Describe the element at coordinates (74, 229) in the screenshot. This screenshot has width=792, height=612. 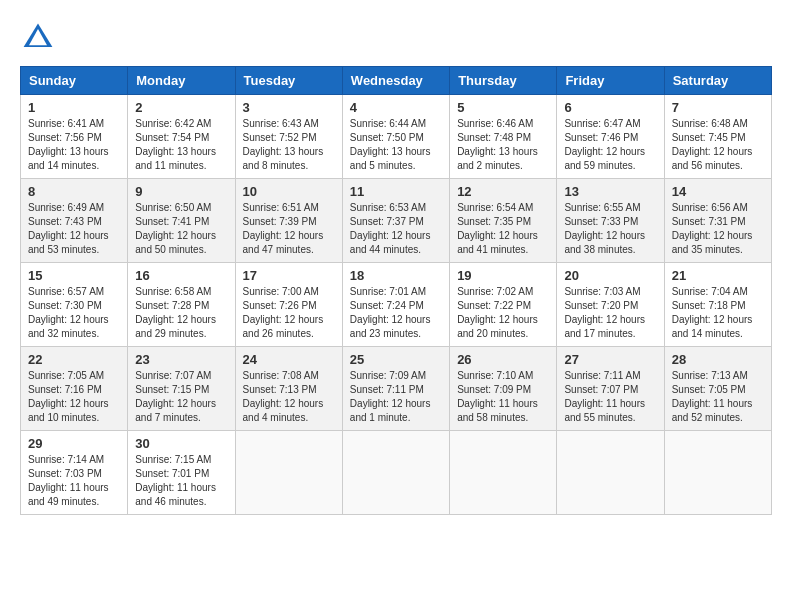
I see `cell-text: Sunrise: 6:49 AM Sunset: 7:43 PM Dayligh…` at that location.